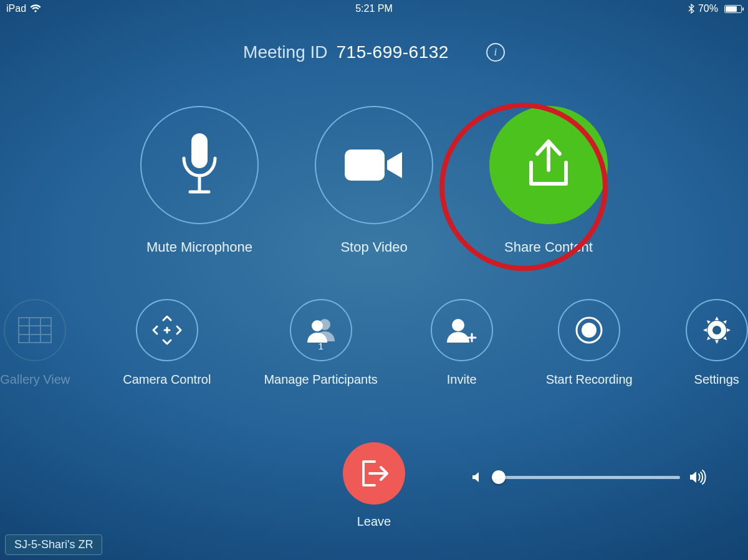 The image size is (748, 560). I want to click on share-icon, so click(549, 165).